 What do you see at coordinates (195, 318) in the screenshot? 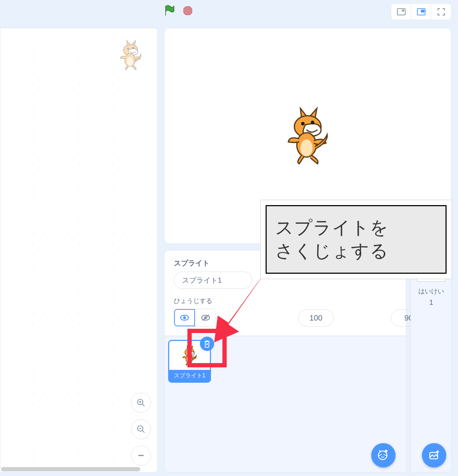
I see `visibility-toggle` at bounding box center [195, 318].